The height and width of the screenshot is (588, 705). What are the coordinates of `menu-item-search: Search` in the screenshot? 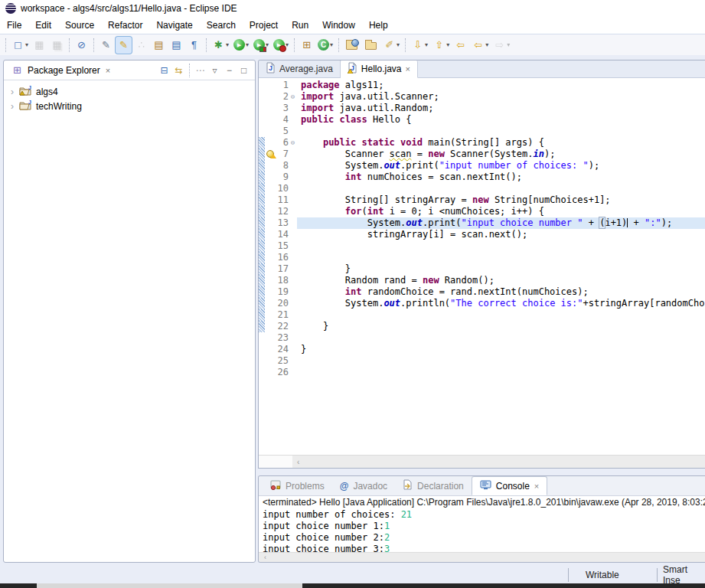 It's located at (221, 25).